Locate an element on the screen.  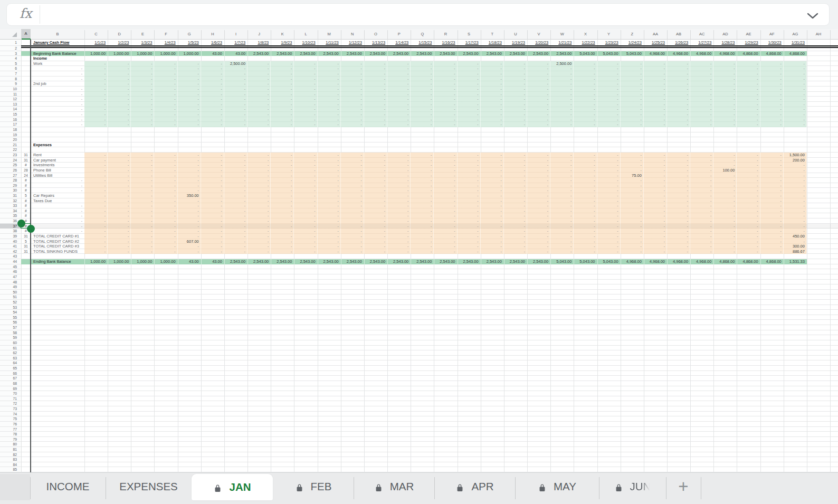
cell-E10: - is located at coordinates (142, 89).